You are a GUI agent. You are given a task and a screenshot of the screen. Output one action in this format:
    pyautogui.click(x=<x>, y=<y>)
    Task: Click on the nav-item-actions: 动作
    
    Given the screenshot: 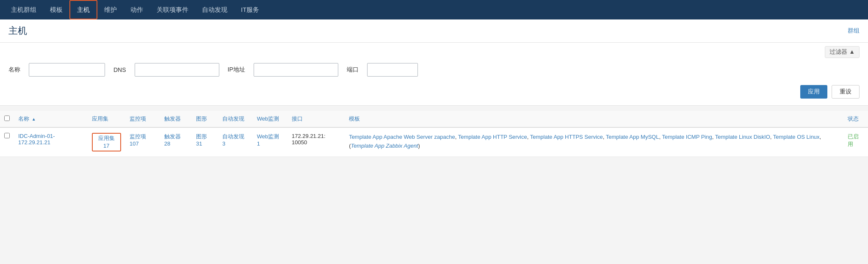 What is the action you would take?
    pyautogui.click(x=137, y=10)
    